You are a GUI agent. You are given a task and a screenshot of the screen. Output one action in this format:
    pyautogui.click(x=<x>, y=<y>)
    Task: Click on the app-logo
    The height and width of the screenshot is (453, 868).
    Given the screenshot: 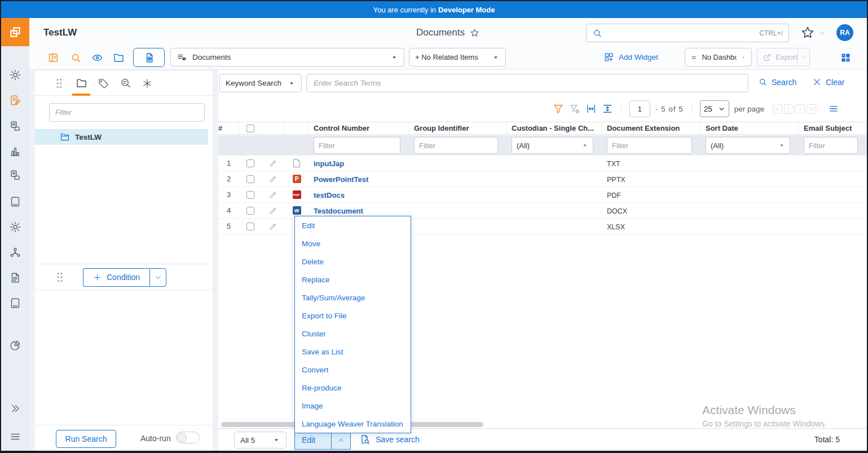 What is the action you would take?
    pyautogui.click(x=15, y=32)
    